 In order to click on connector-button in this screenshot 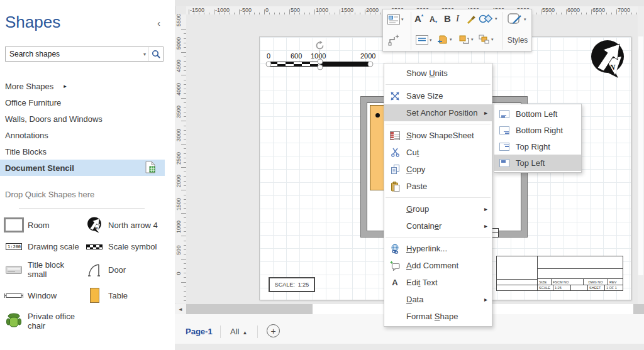, I will do `click(394, 40)`.